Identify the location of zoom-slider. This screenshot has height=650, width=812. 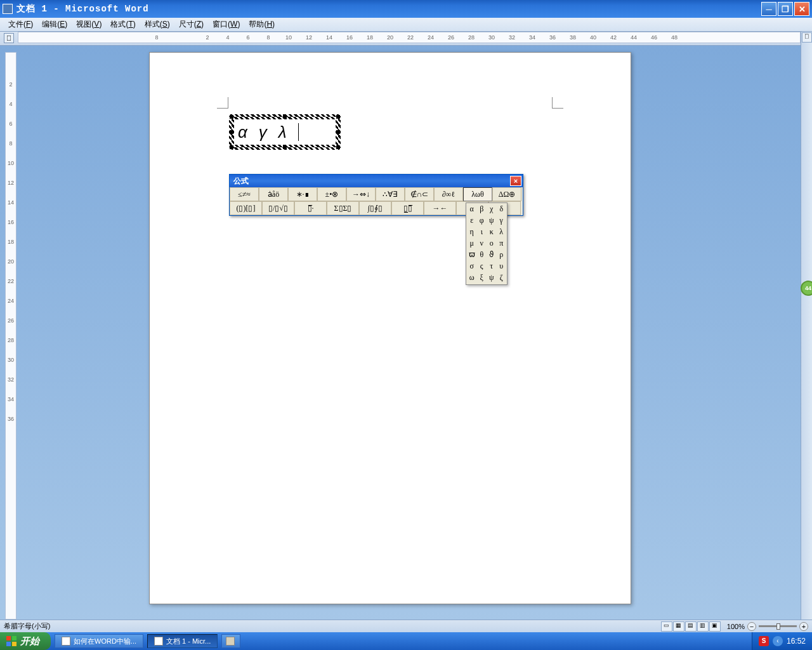
(778, 626).